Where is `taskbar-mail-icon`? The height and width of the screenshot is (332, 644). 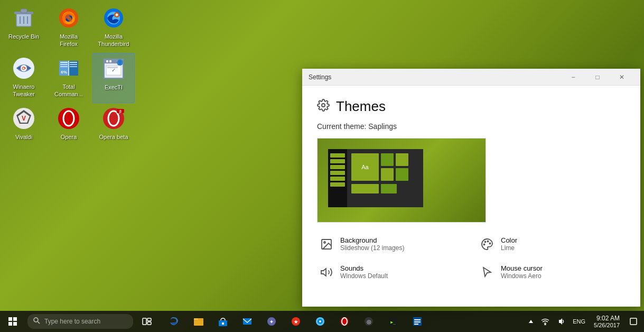 taskbar-mail-icon is located at coordinates (247, 321).